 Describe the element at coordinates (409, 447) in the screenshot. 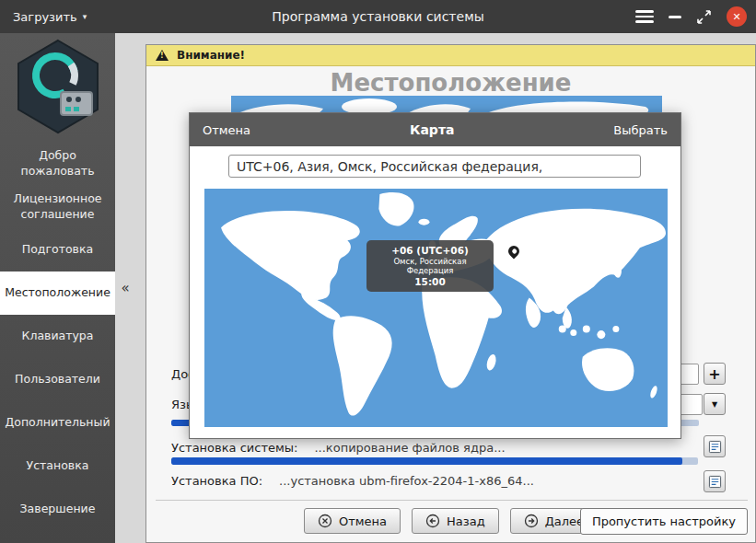

I see `progress-status: ...копирование файлов ядра...` at that location.